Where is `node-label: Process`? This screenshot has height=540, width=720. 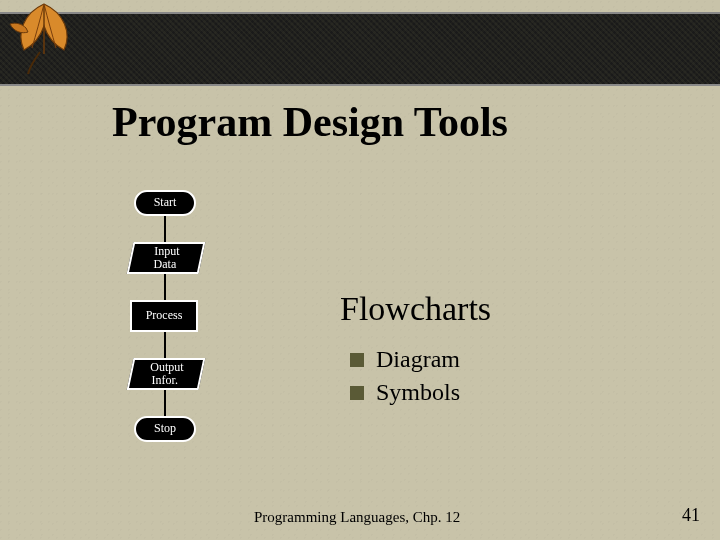 node-label: Process is located at coordinates (164, 316).